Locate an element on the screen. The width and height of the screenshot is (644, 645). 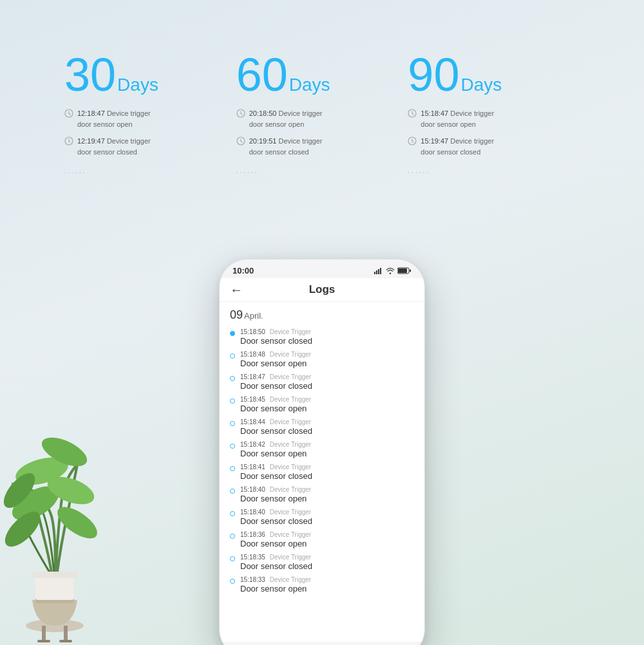
stat-log-entry-2: 20:18:50 Device trigger door sensor open is located at coordinates (322, 118).